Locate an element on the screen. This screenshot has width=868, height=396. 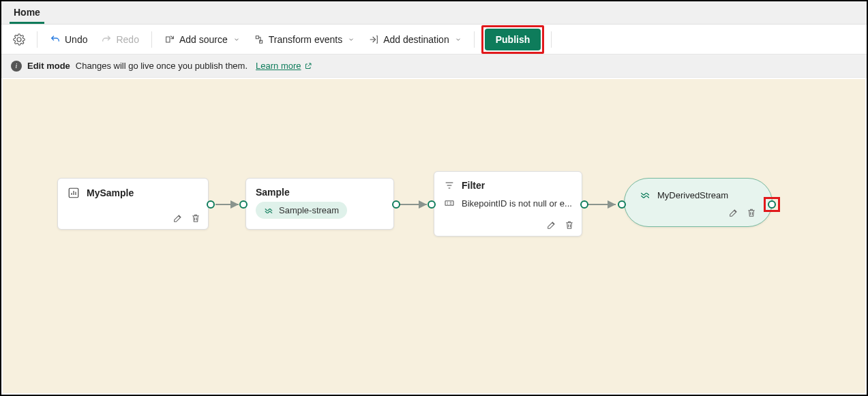
info-icon: i is located at coordinates (16, 66).